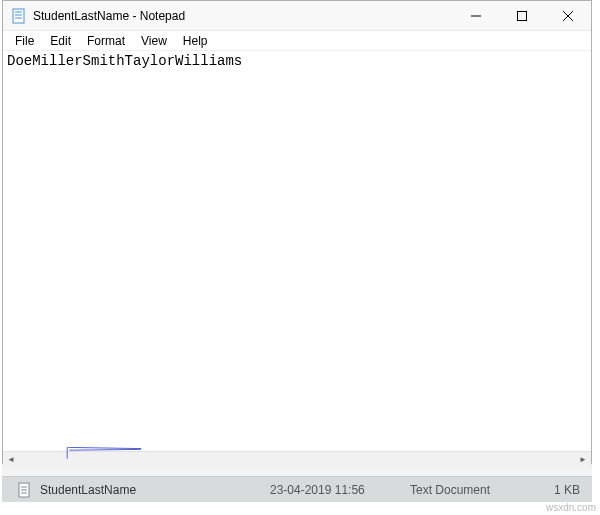 The height and width of the screenshot is (515, 600). What do you see at coordinates (297, 483) in the screenshot?
I see `explorer-list: StudentLastName 23-04-2019 11:56 Text Do…` at bounding box center [297, 483].